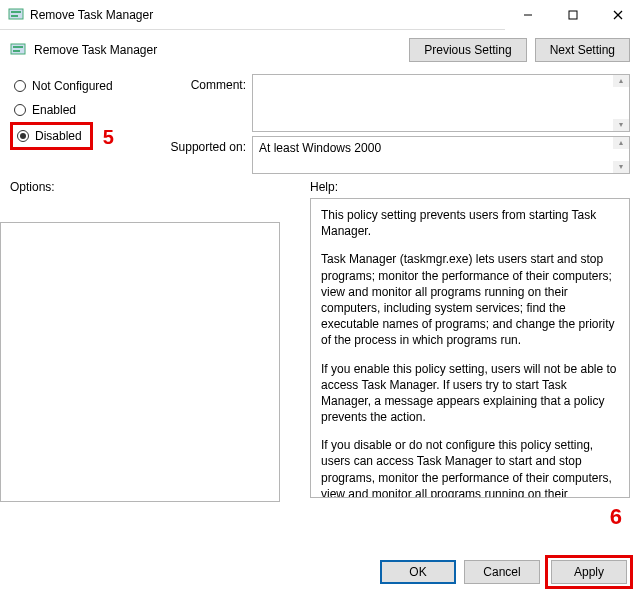 Image resolution: width=640 pixels, height=592 pixels. I want to click on dialog-footer: OK Cancel Apply, so click(505, 572).